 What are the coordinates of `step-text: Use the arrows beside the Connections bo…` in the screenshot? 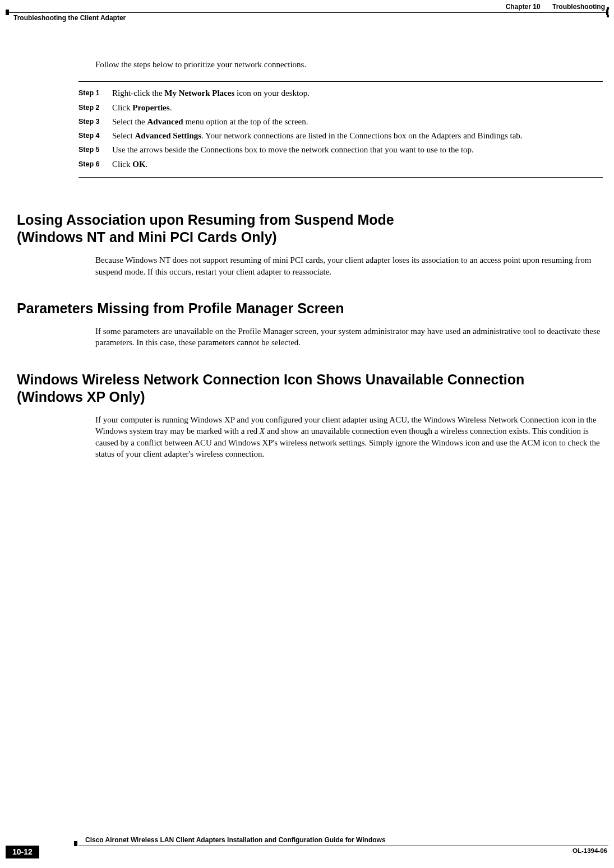 It's located at (358, 150).